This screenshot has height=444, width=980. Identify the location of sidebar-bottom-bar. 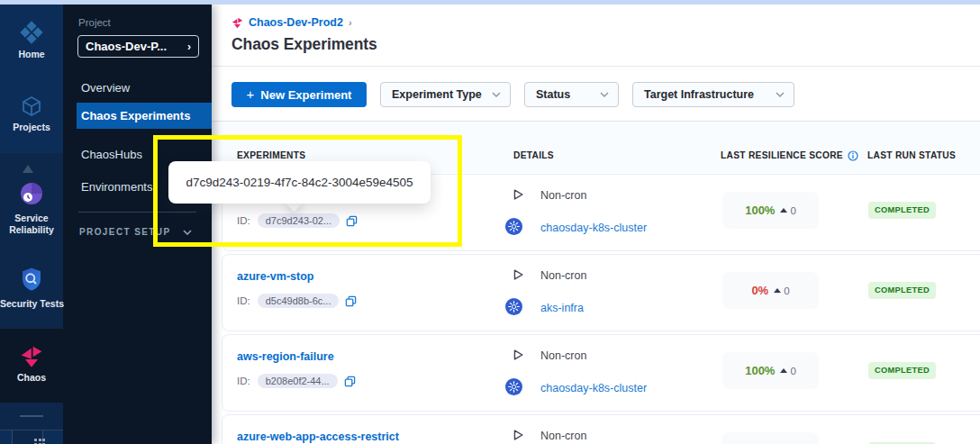
(32, 437).